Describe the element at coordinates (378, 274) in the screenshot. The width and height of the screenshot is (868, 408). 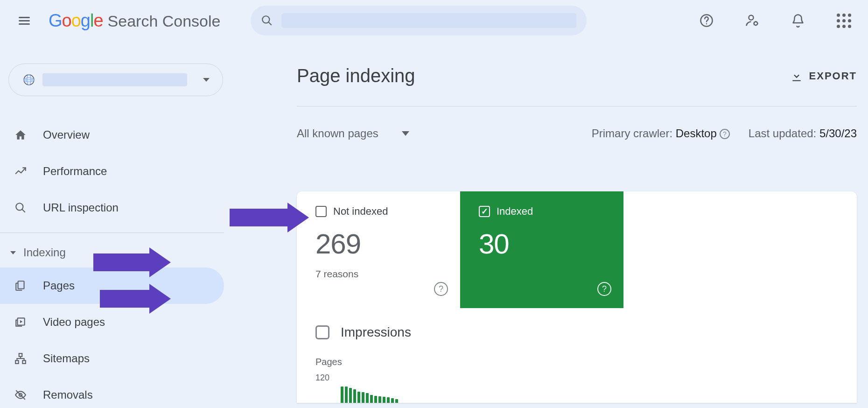
I see `not-indexed-reasons: 7 reasons` at that location.